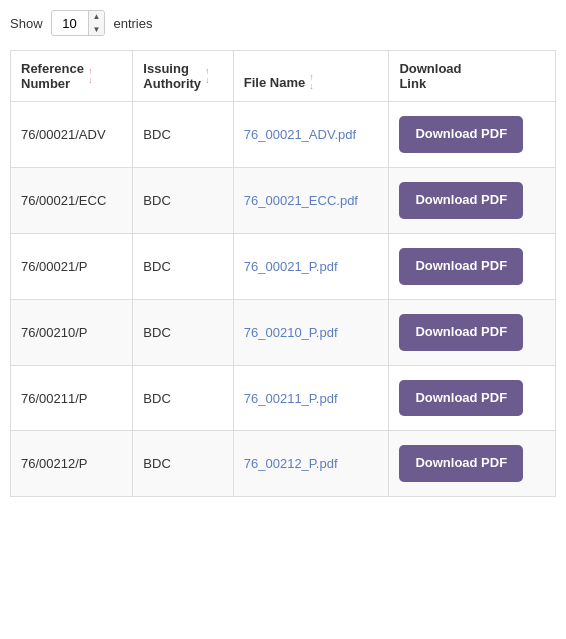 The image size is (566, 639). What do you see at coordinates (72, 76) in the screenshot?
I see `col-header-ref: ReferenceNumber ↑↓` at bounding box center [72, 76].